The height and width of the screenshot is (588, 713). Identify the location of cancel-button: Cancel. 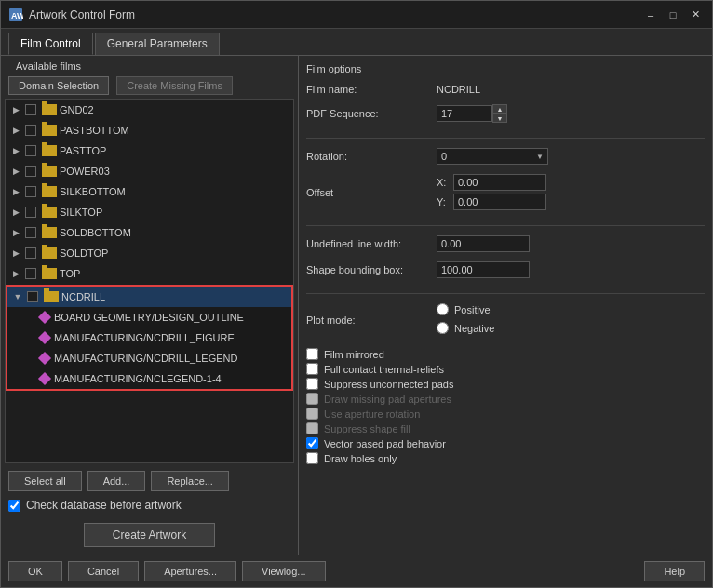
(103, 571).